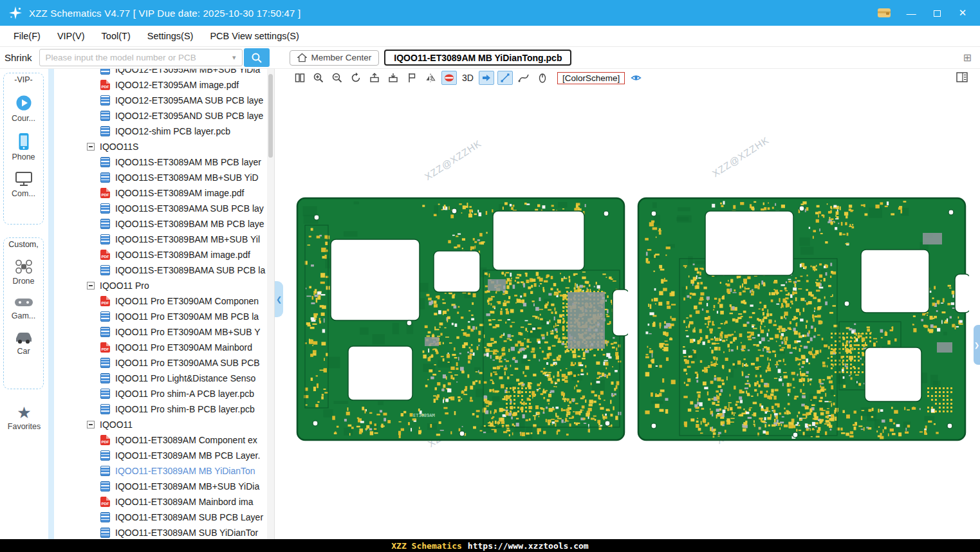  I want to click on menu-tool: Tool(T), so click(116, 36).